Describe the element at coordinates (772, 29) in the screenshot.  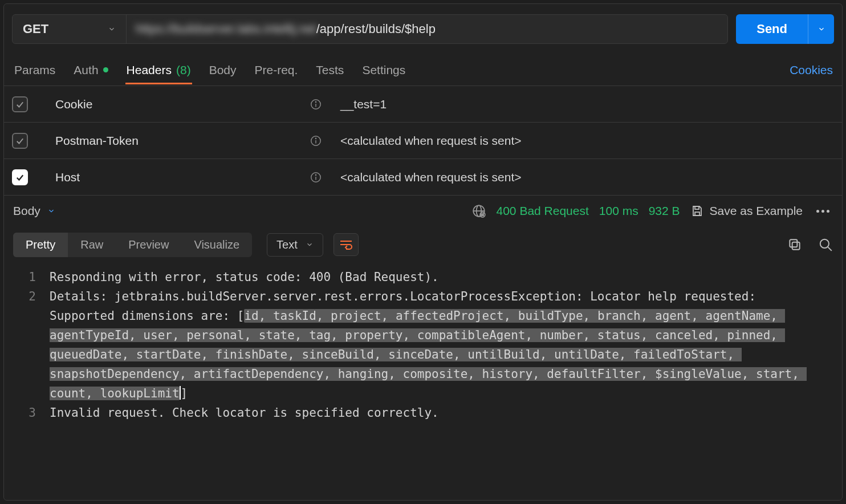
I see `send-button: Send` at that location.